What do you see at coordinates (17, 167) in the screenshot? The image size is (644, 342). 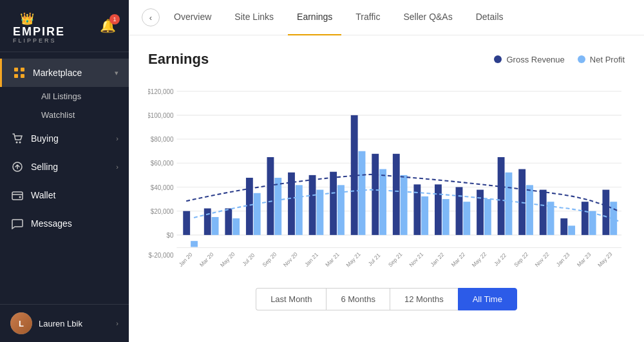 I see `selling-icon` at bounding box center [17, 167].